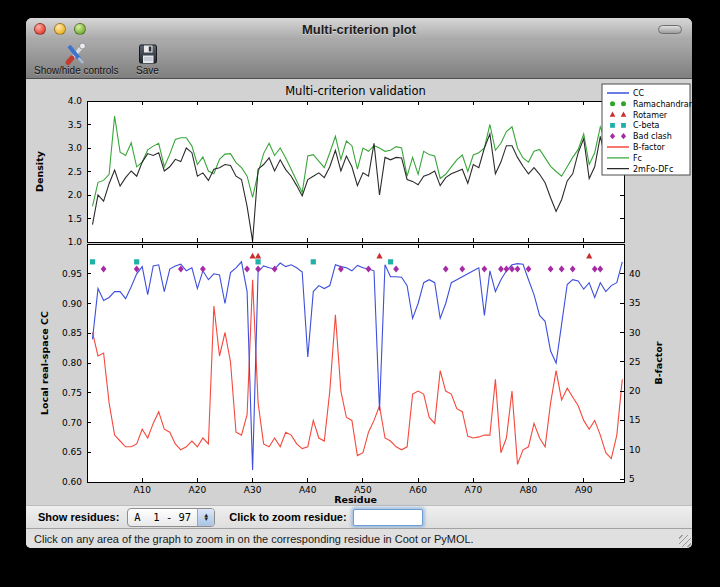 This screenshot has height=587, width=720. What do you see at coordinates (635, 333) in the screenshot?
I see `svg-text: 30` at bounding box center [635, 333].